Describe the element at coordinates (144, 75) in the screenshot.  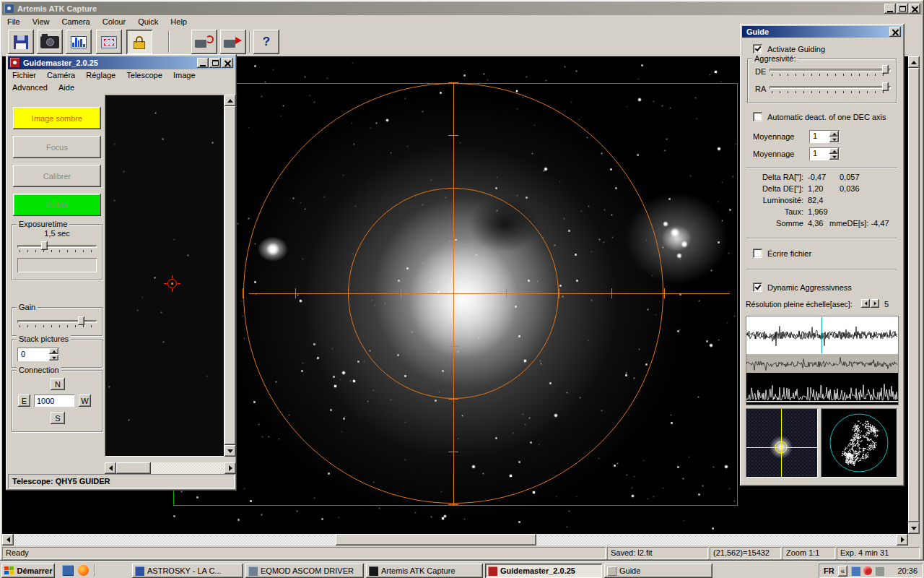
I see `menu-telescope: Telescope` at that location.